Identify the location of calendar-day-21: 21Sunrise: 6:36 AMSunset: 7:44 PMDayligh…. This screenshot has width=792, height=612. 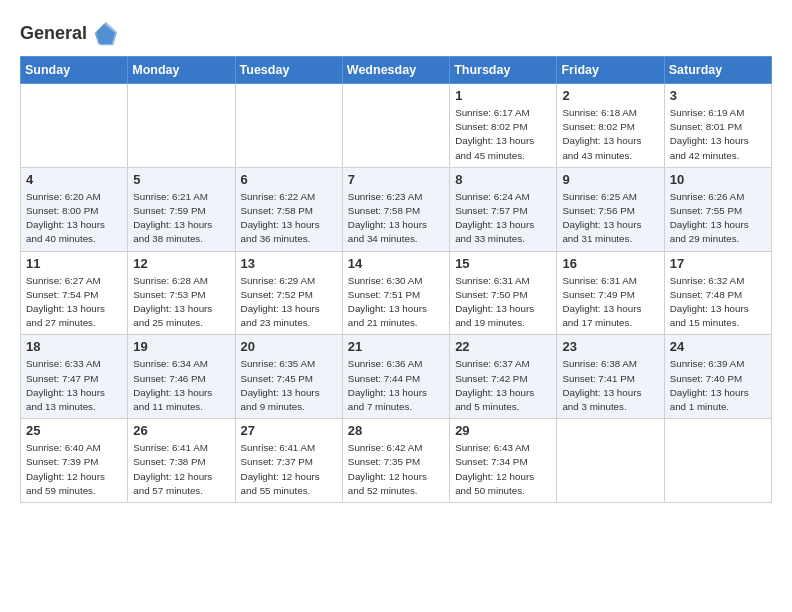
(396, 377).